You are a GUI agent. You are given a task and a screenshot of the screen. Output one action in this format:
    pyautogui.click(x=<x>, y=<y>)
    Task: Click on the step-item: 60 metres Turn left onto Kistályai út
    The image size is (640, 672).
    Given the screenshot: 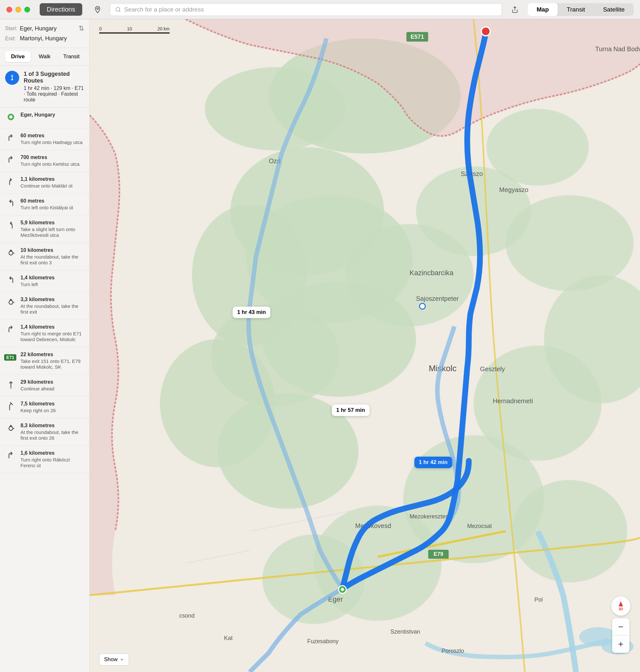 What is the action you would take?
    pyautogui.click(x=45, y=205)
    